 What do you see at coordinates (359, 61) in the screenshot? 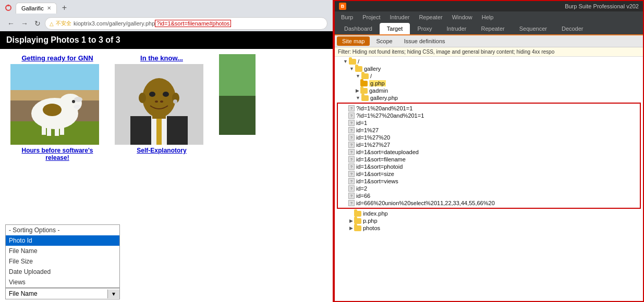
I see `tree-label: /` at bounding box center [359, 61].